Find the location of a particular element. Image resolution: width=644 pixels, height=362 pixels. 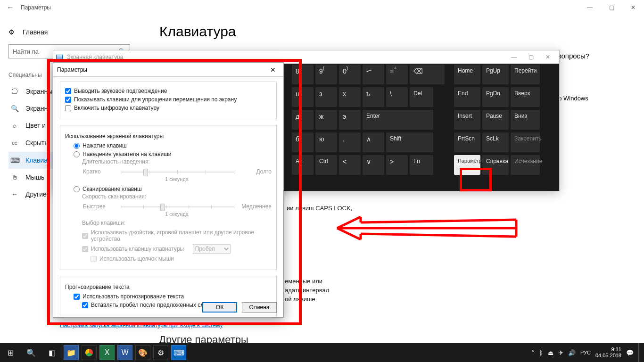

key-home: Home is located at coordinates (467, 74).